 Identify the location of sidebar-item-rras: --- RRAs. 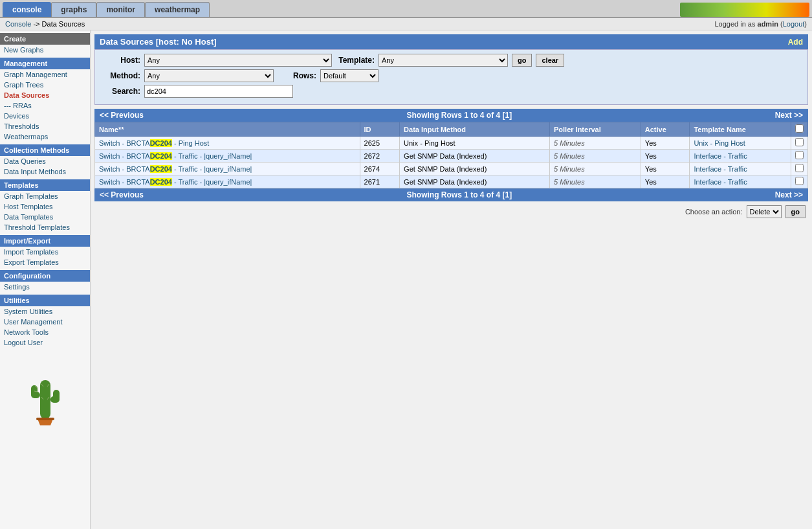
(45, 106).